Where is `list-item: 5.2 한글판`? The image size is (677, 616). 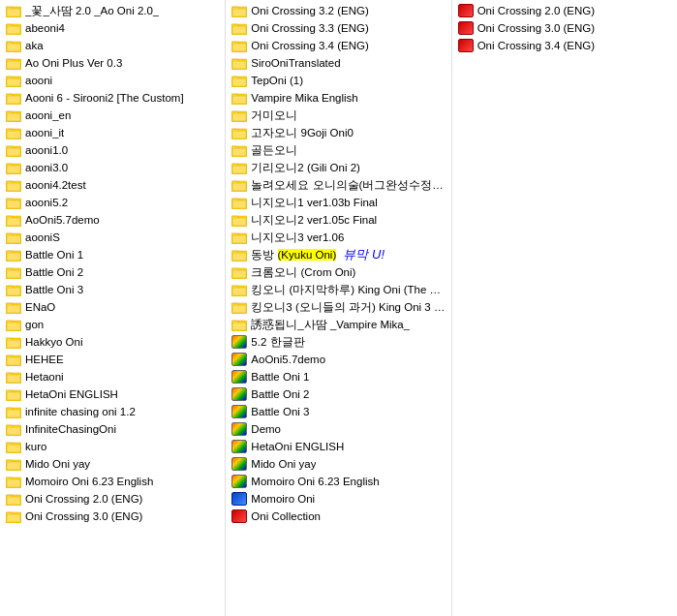 list-item: 5.2 한글판 is located at coordinates (338, 342).